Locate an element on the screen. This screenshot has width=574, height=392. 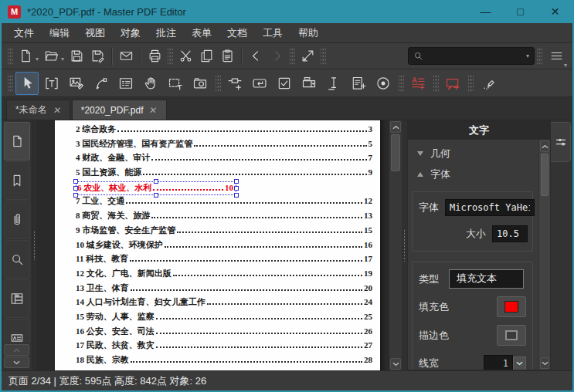
panel-scrollbar-thumb is located at coordinates (545, 174).